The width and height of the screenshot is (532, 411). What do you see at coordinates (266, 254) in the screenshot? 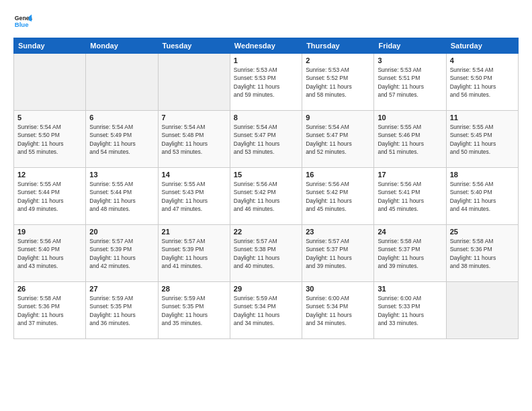
I see `day-cell: 22Sunrise: 5:57 AM Sunset: 5:38 PM Dayli…` at bounding box center [266, 254].